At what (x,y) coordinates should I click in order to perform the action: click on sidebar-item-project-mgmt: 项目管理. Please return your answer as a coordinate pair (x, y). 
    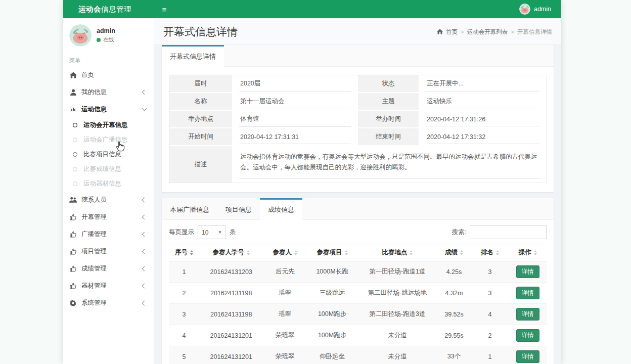
    Looking at the image, I should click on (108, 251).